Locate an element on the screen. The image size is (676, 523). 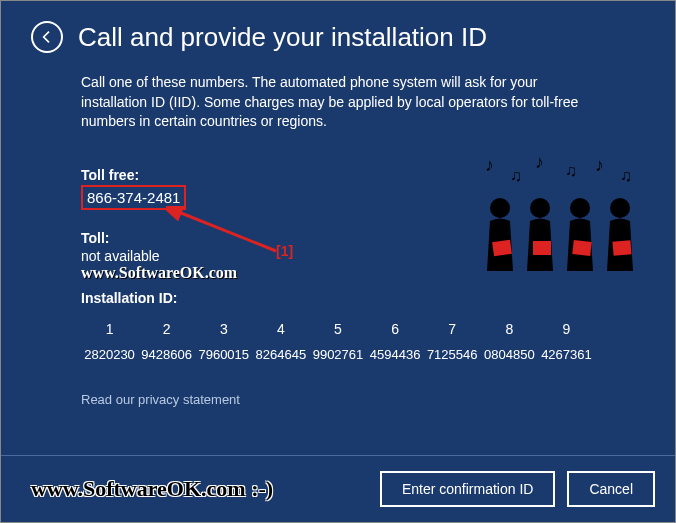
id-col-header: 5 is located at coordinates (338, 329).